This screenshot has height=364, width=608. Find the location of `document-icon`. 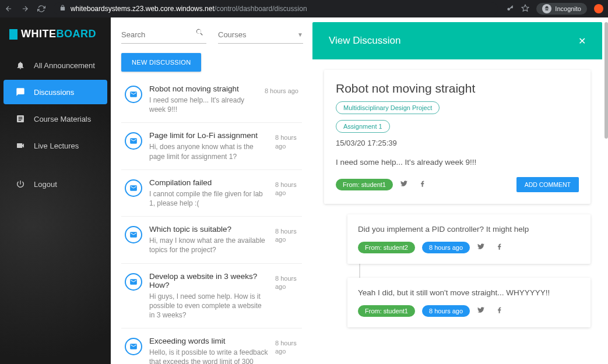

document-icon is located at coordinates (20, 119).